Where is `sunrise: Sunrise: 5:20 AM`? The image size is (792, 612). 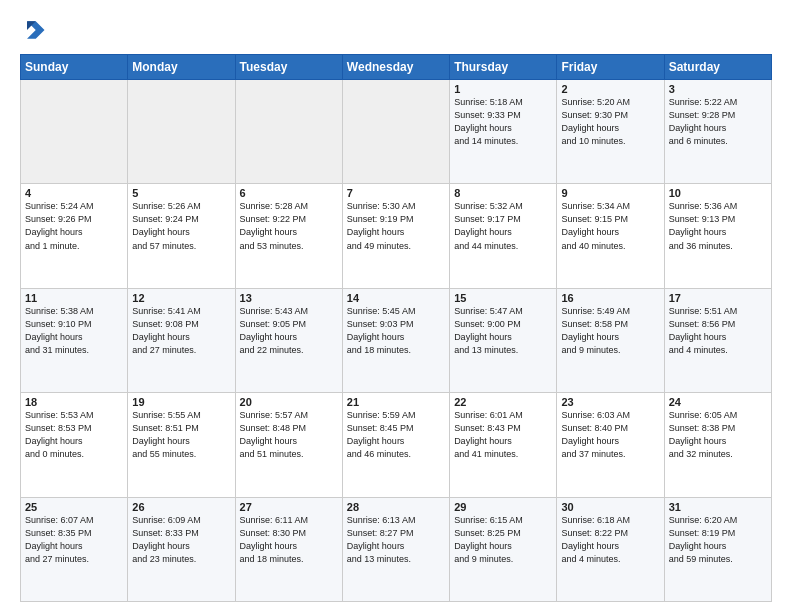
sunrise: Sunrise: 5:20 AM is located at coordinates (596, 102).